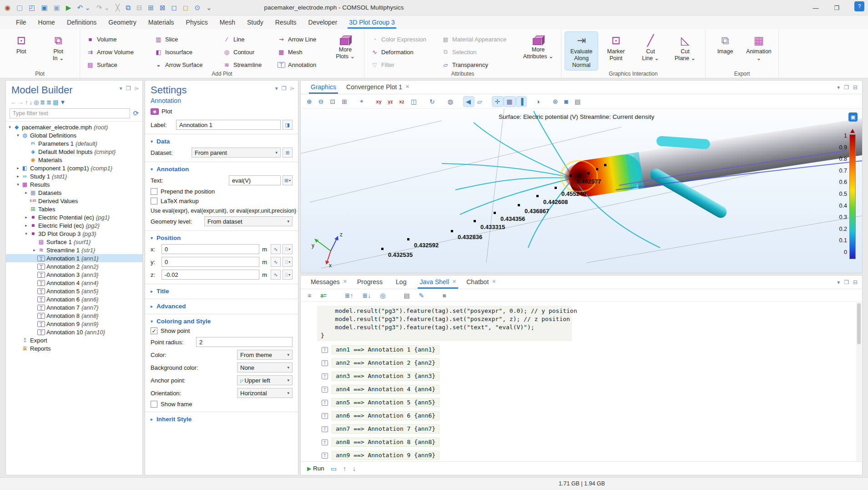  Describe the element at coordinates (25, 102) in the screenshot. I see `toolbar-icon: ↑` at that location.